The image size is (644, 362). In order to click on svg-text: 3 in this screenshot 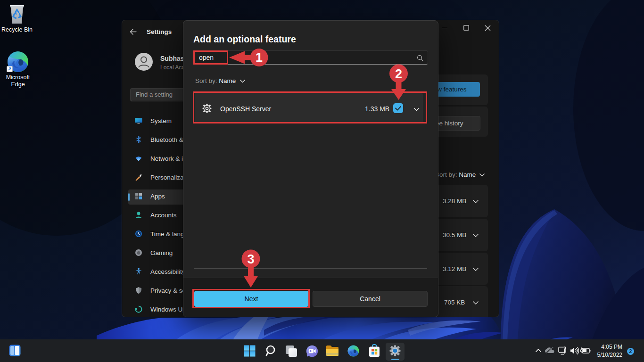, I will do `click(251, 259)`.